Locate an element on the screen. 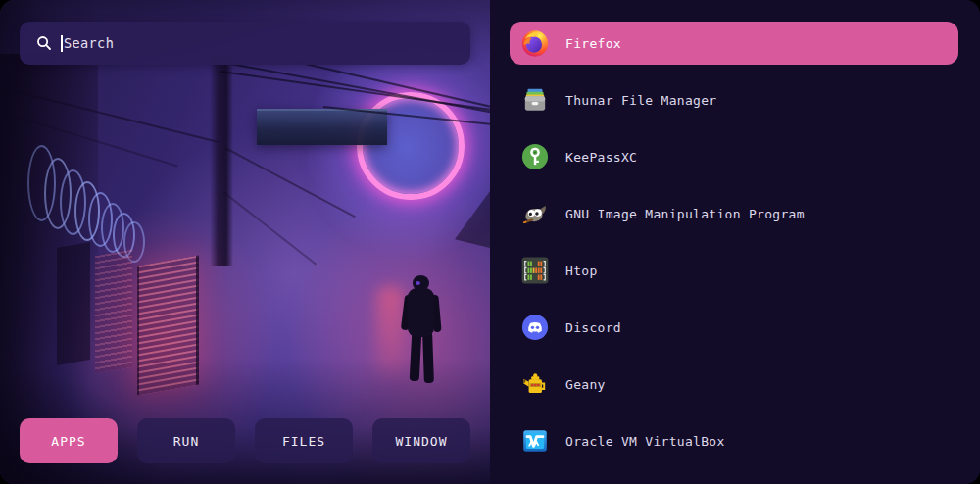 Image resolution: width=980 pixels, height=484 pixels. app-label: Discord is located at coordinates (594, 327).